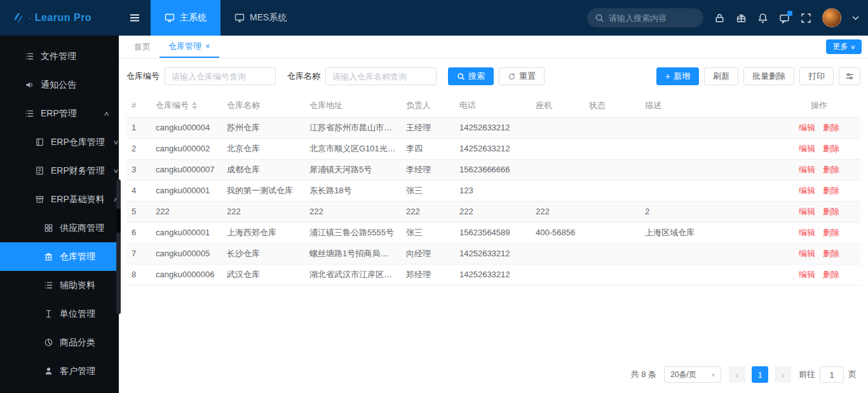  What do you see at coordinates (60, 113) in the screenshot?
I see `sidebar-item-erp: ERP管理 ∧` at bounding box center [60, 113].